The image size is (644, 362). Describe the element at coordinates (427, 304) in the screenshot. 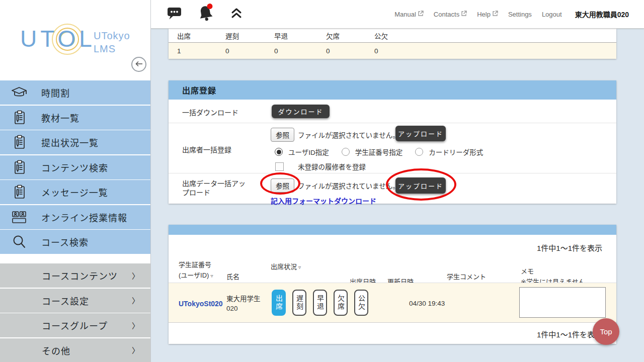

I see `update-time-value: 04/30 19:43` at that location.